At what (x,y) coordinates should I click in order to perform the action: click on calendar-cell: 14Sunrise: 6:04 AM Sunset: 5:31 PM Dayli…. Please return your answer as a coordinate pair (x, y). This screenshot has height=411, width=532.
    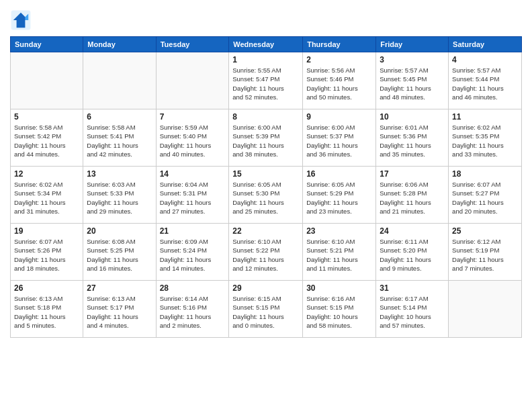
    Looking at the image, I should click on (192, 195).